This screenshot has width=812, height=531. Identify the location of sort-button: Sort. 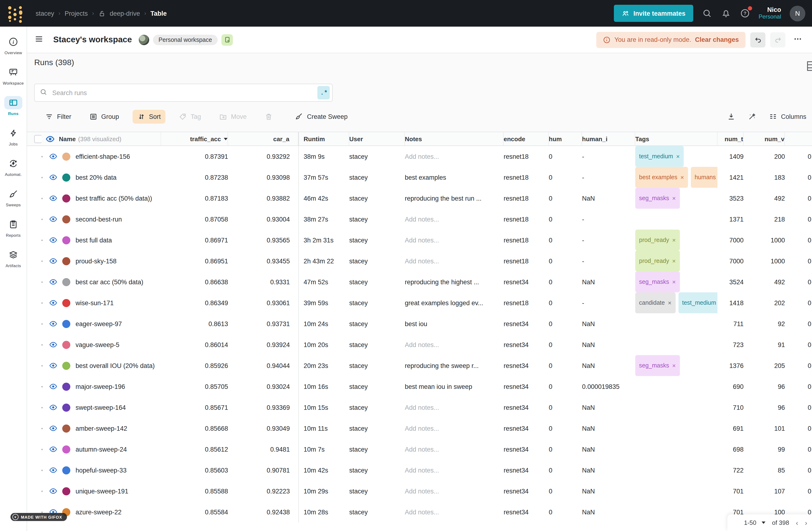
(149, 116).